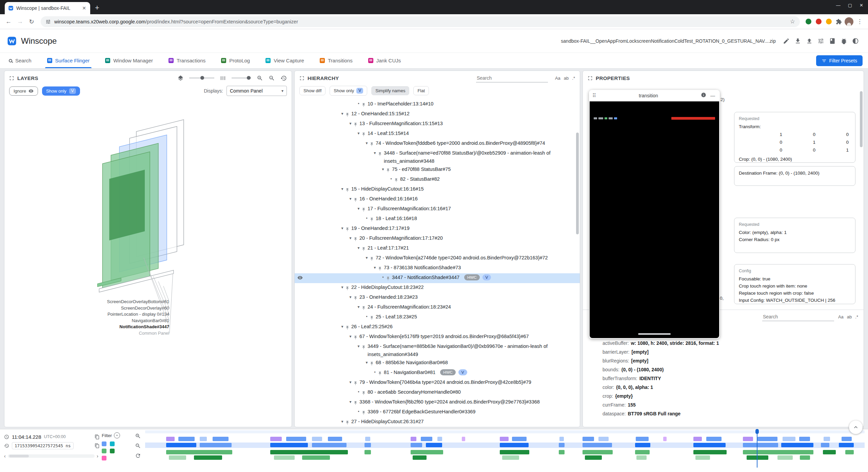  I want to click on tree-row: • 10 - ImePlaceholder:13:14#10, so click(437, 104).